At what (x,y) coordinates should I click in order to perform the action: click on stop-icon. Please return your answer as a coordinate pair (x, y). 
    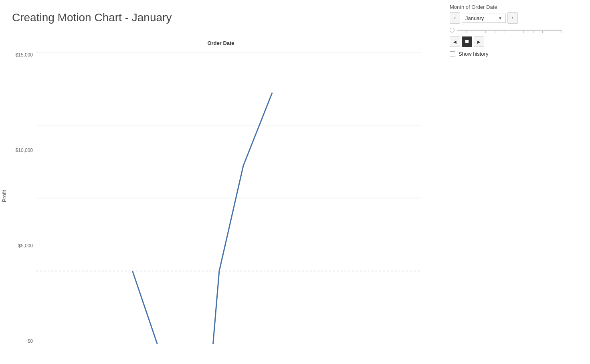
    Looking at the image, I should click on (467, 42).